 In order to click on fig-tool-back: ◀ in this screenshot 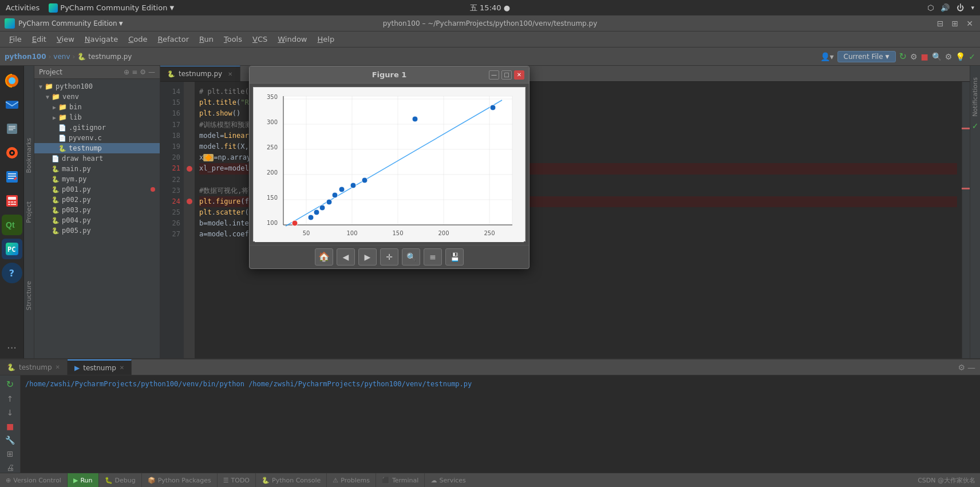, I will do `click(346, 257)`.